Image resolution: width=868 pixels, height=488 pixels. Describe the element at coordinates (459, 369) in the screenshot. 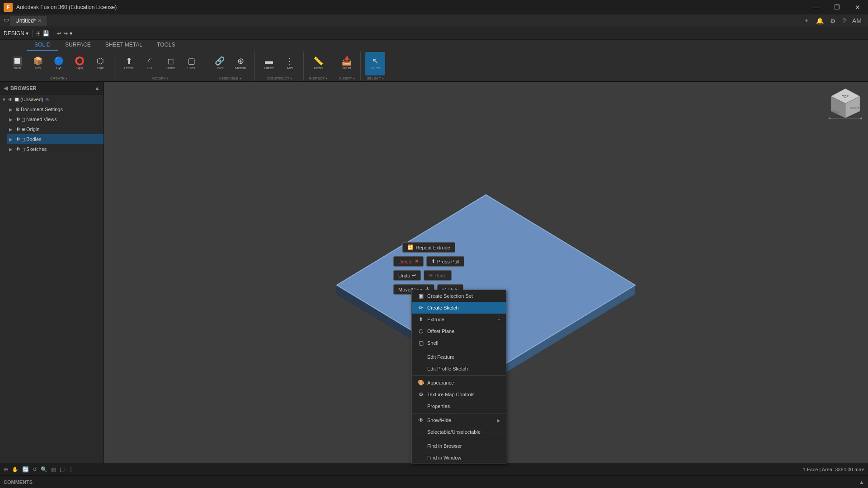

I see `cm-edit-profile-sketch: Edit Profile Sketch` at that location.